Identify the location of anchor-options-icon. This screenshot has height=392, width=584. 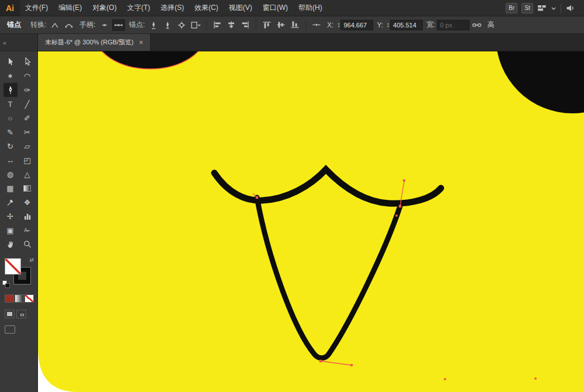
(182, 25).